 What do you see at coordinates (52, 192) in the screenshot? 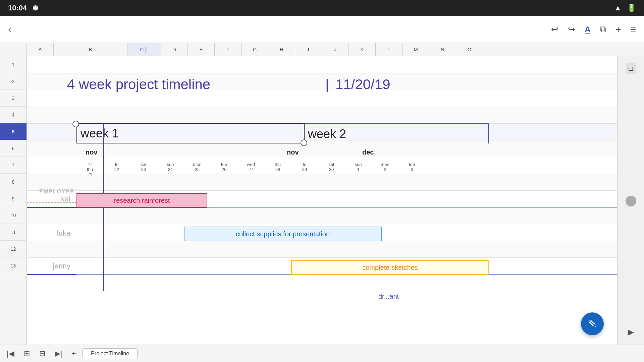
I see `employee-label: EMPLOYEE` at bounding box center [52, 192].